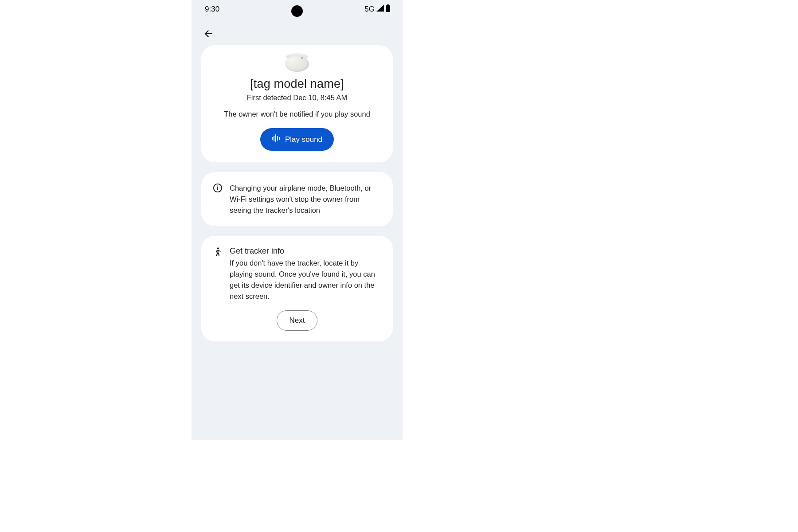 This screenshot has width=798, height=532. What do you see at coordinates (377, 9) in the screenshot?
I see `status-right: 5G` at bounding box center [377, 9].